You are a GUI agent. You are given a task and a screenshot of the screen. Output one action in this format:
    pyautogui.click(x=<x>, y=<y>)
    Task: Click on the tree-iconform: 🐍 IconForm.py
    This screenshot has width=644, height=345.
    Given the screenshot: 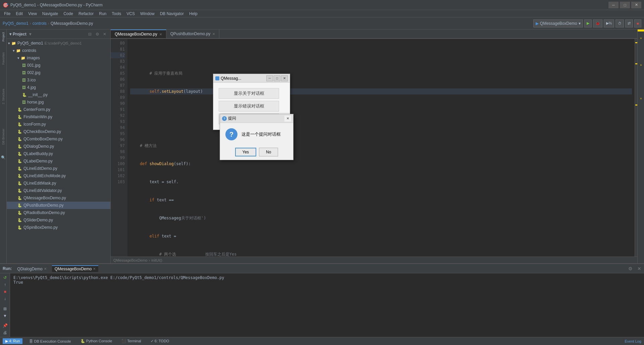 What is the action you would take?
    pyautogui.click(x=58, y=124)
    